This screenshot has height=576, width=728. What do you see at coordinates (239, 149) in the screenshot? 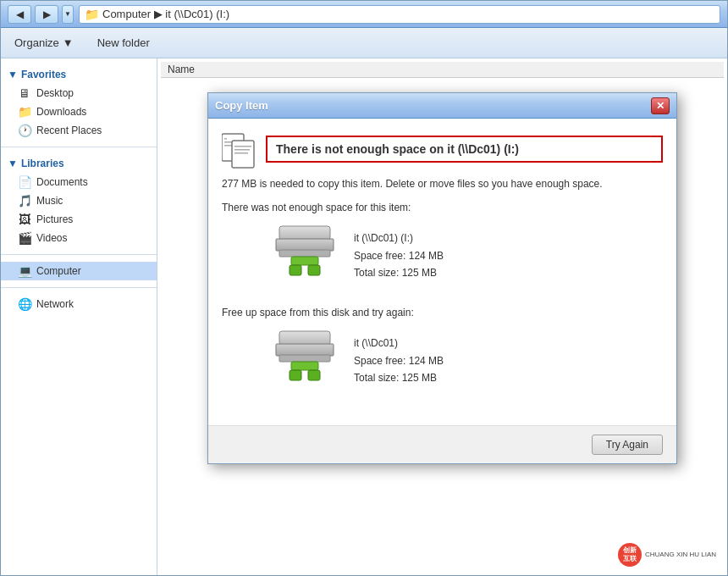
I see `copy-icon` at bounding box center [239, 149].